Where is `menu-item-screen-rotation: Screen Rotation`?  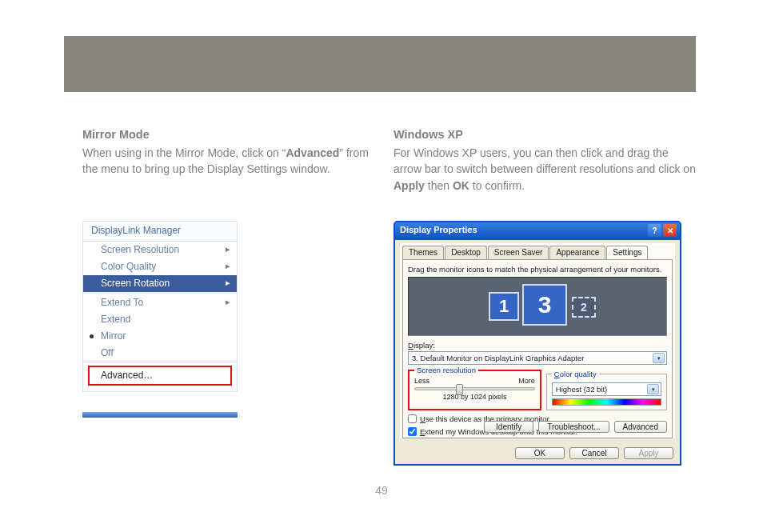
menu-item-screen-rotation: Screen Rotation is located at coordinates (160, 283).